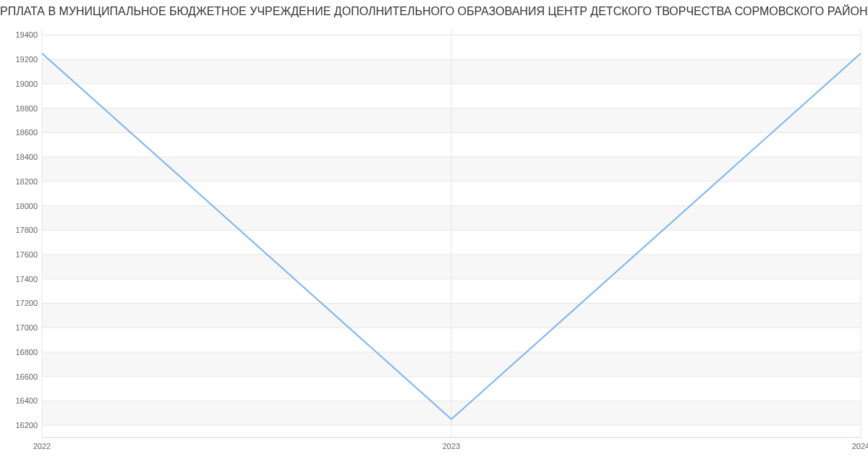 The height and width of the screenshot is (470, 868). I want to click on chart-title: РПЛАТА В МУНИЦИПАЛЬНОЕ БЮДЖЕТНОЕ УЧРЕЖДЕ…, so click(434, 12).